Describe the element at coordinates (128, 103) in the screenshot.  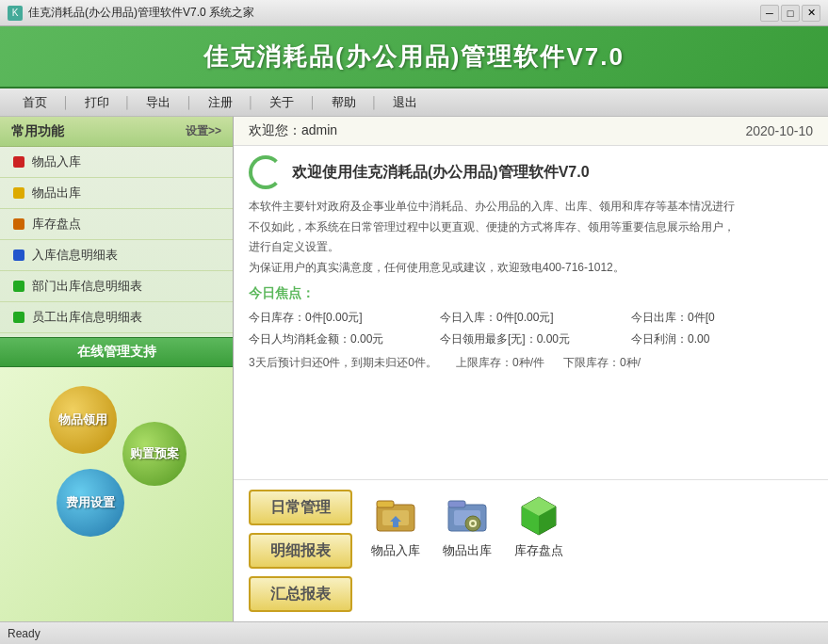
I see `sep2: │` at that location.